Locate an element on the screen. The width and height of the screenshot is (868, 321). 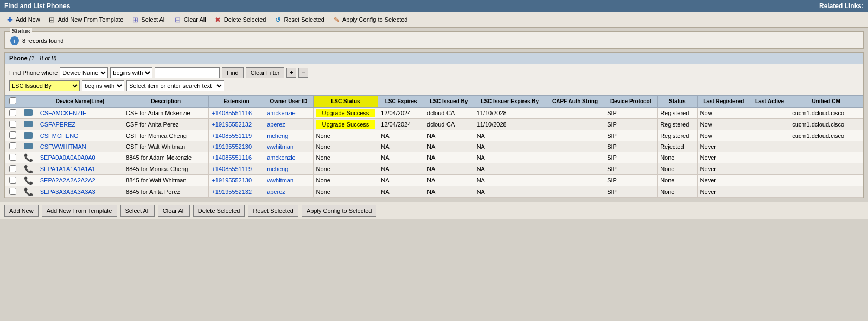
header-status: Status is located at coordinates (677, 102).